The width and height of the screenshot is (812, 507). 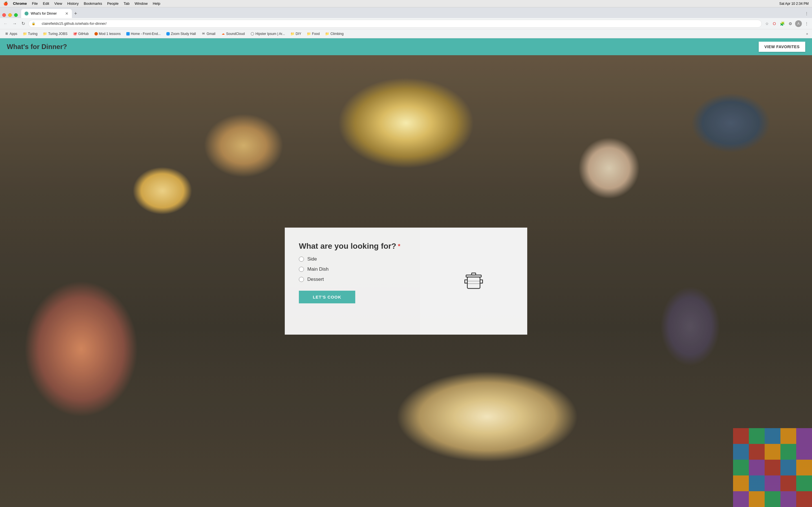 What do you see at coordinates (146, 34) in the screenshot?
I see `bookmark-frontend-label: Home - Front-End...` at bounding box center [146, 34].